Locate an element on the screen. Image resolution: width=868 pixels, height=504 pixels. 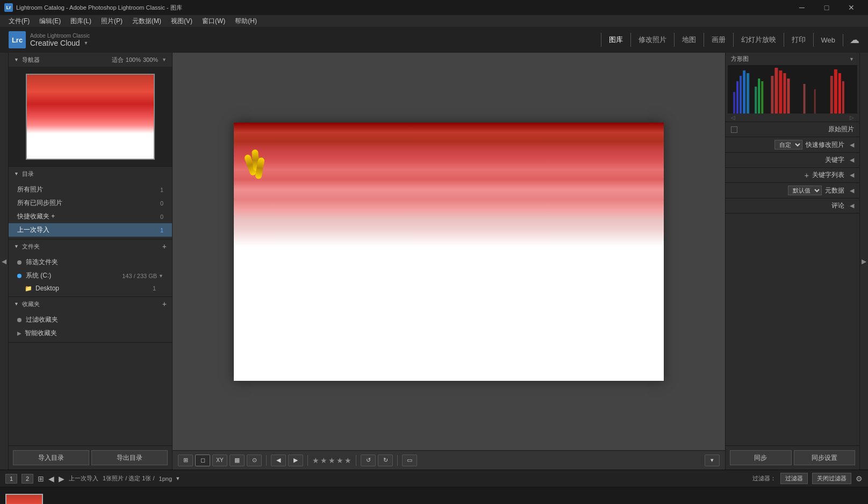
nav-develop: 修改照片 is located at coordinates (652, 40).